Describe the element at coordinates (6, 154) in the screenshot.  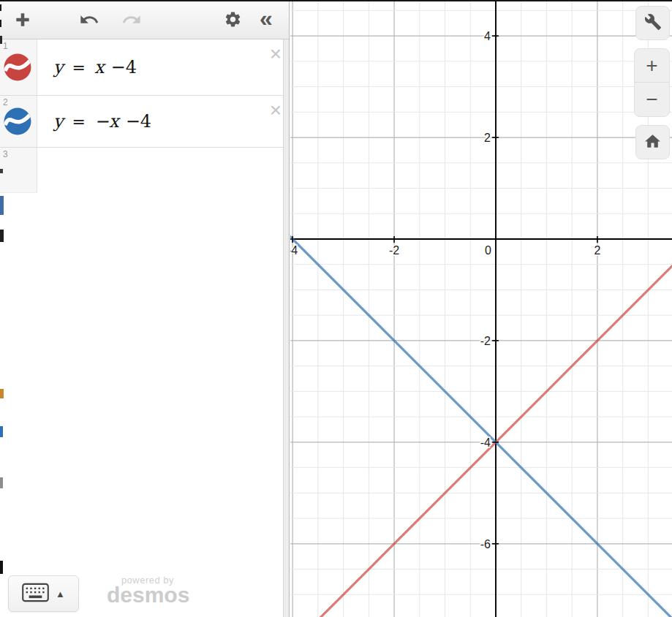
I see `row-number: 3` at that location.